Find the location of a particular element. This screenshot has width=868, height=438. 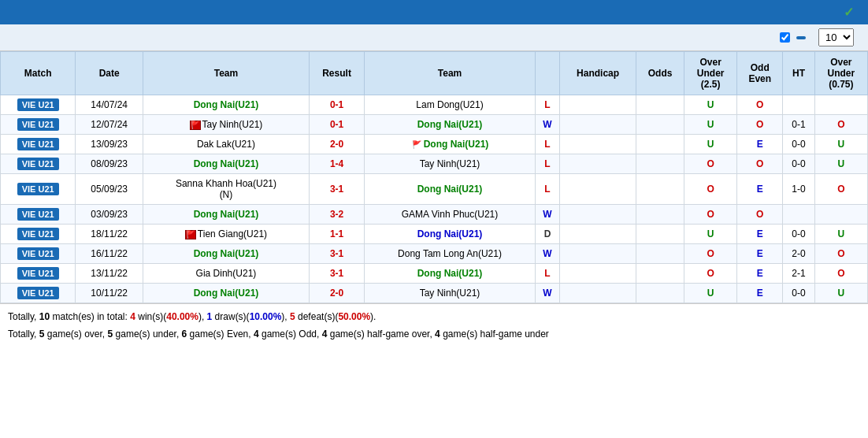

cell-date: 12/07/24 is located at coordinates (109, 124).